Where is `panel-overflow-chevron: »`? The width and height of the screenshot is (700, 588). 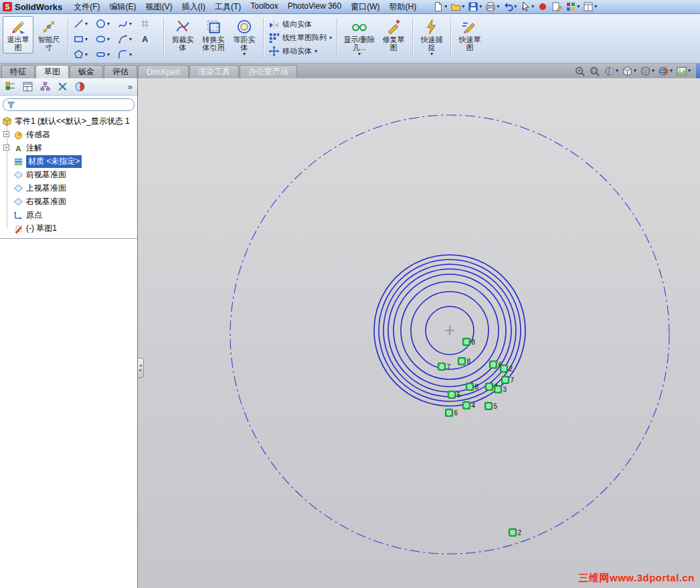
panel-overflow-chevron: » is located at coordinates (130, 87).